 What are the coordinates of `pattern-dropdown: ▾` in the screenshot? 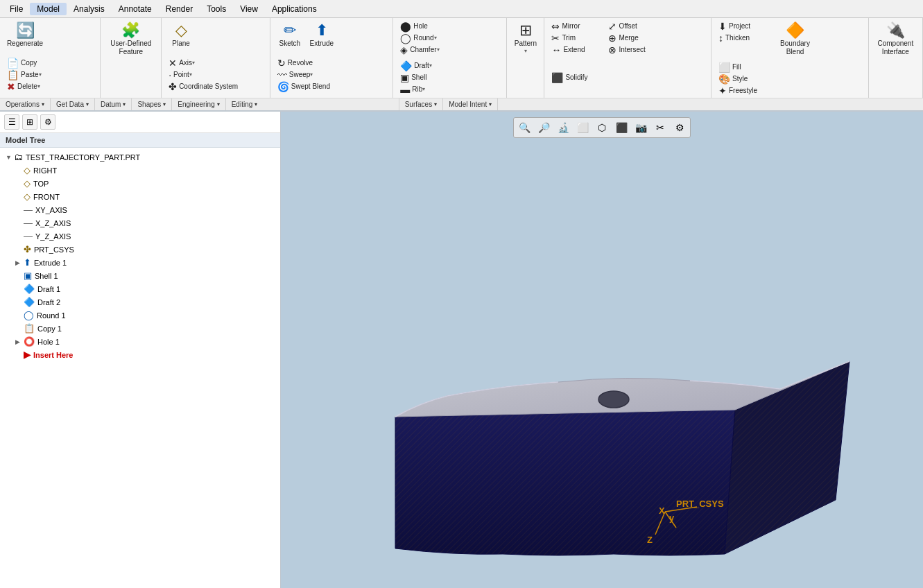 It's located at (526, 51).